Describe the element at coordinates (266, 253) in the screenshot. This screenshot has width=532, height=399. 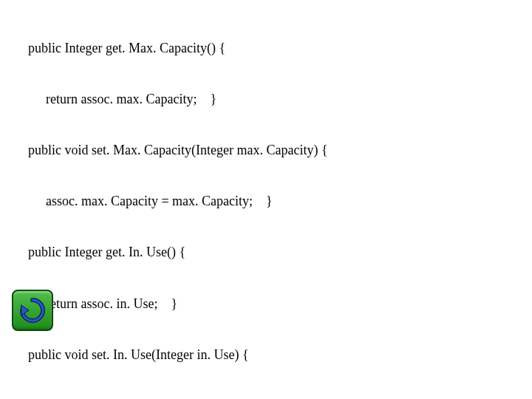
I see `code-line: public Integer get. In. Use() {` at that location.